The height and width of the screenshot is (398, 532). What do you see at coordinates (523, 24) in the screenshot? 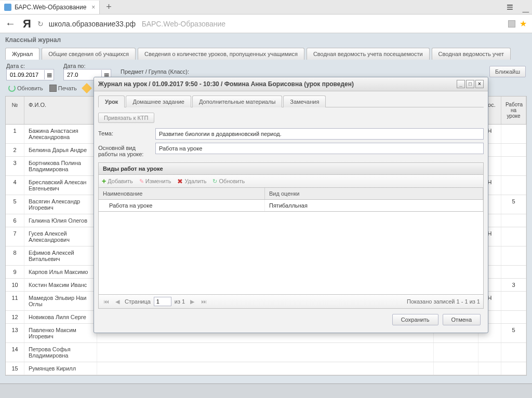
I see `bookmark-star-icon: ★` at bounding box center [523, 24].